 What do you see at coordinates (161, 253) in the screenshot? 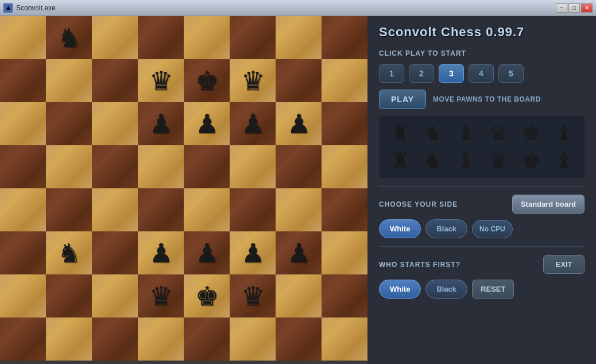
I see `cell-5-3: ♟` at bounding box center [161, 253].